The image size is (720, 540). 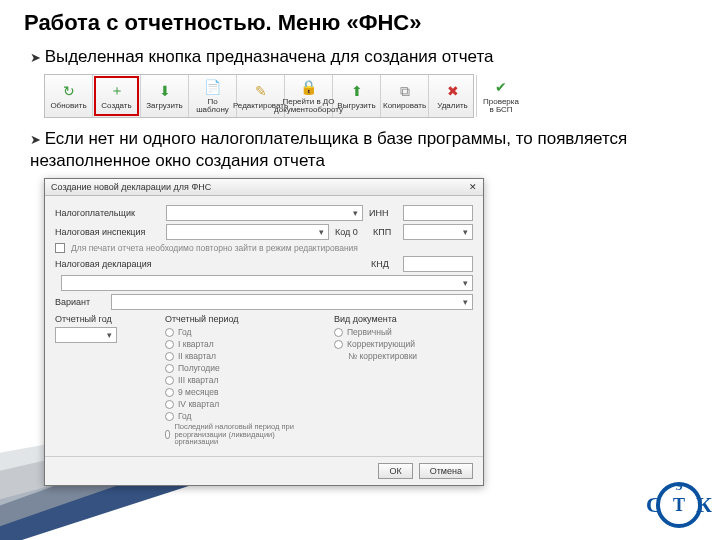 I want to click on page-title: Работа с отчетностью. Меню «ФНС», so click(x=364, y=23).